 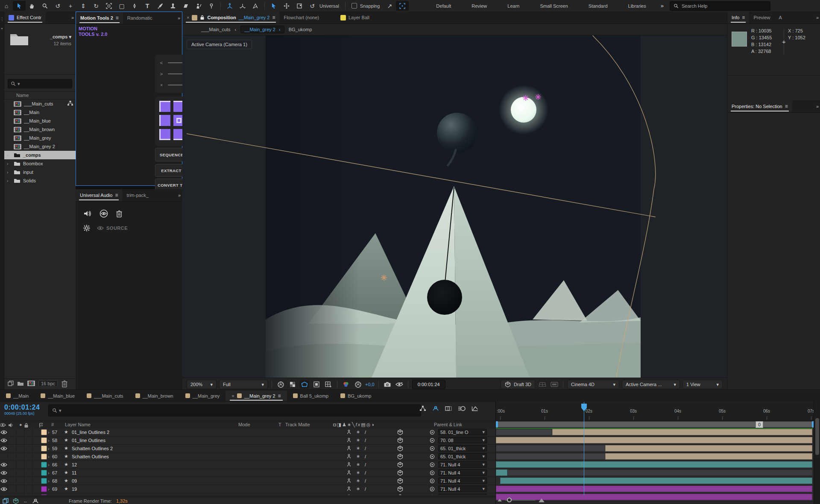 What do you see at coordinates (105, 396) in the screenshot?
I see `timeline-tab-___Main_cuts: ___Main_cuts` at bounding box center [105, 396].